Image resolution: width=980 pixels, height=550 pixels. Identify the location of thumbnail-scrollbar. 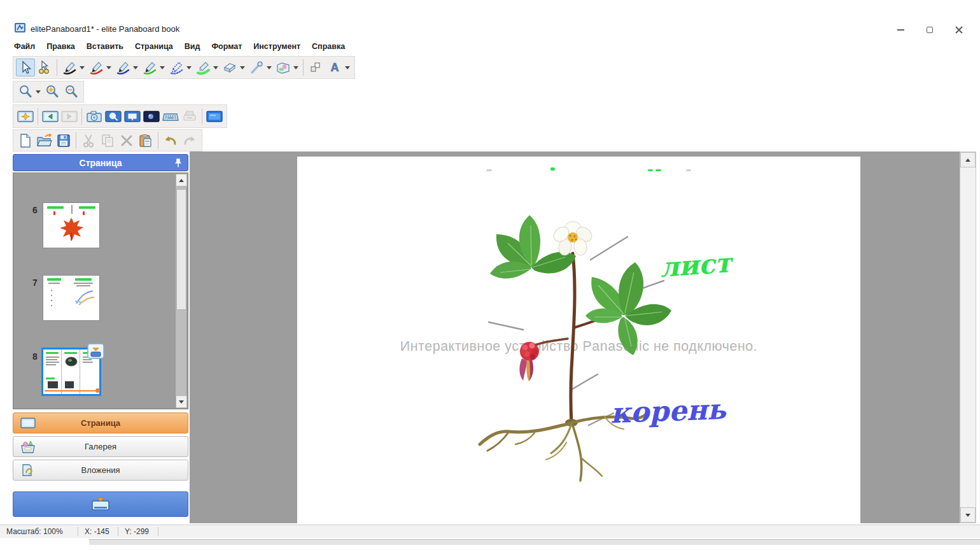
(181, 291).